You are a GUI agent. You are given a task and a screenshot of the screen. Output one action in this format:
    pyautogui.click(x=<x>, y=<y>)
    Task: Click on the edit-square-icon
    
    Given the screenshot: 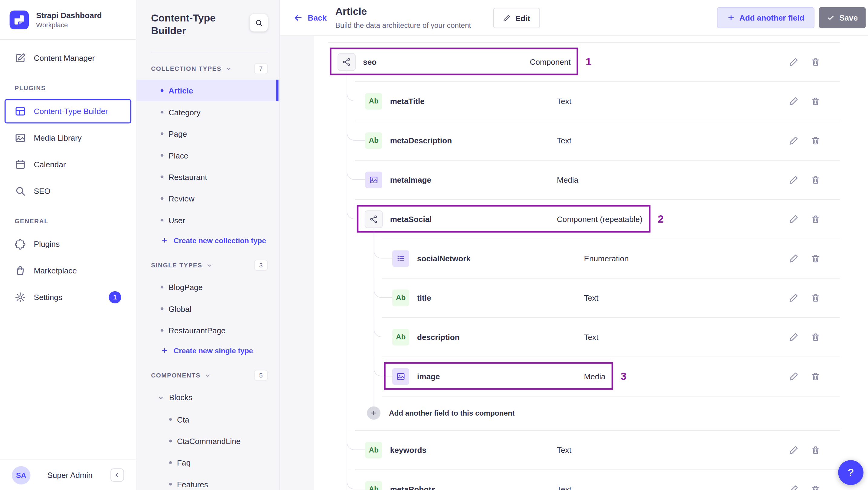 What is the action you would take?
    pyautogui.click(x=20, y=58)
    